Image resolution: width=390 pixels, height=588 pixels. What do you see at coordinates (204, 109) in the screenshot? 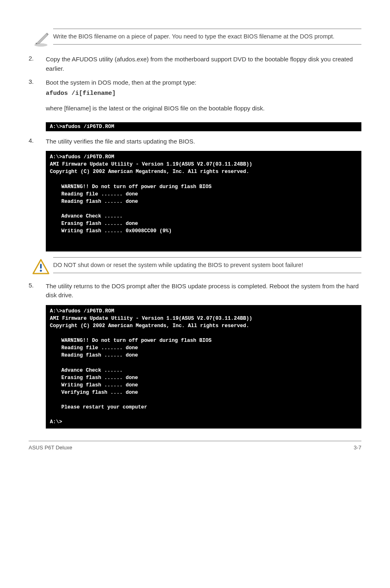
I see `step-after-text: where [filename] is the latest or the or…` at bounding box center [204, 109].